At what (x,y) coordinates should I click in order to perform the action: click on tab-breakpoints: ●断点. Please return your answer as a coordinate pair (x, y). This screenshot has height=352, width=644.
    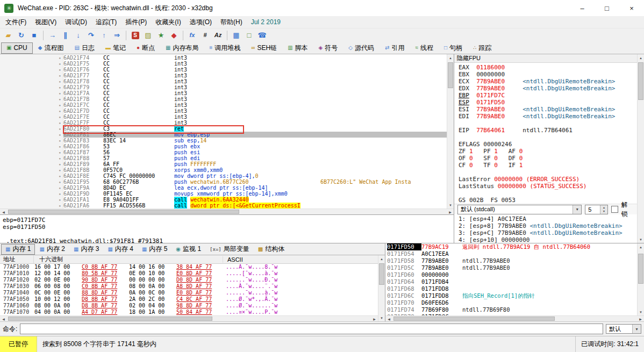
    Looking at the image, I should click on (146, 48).